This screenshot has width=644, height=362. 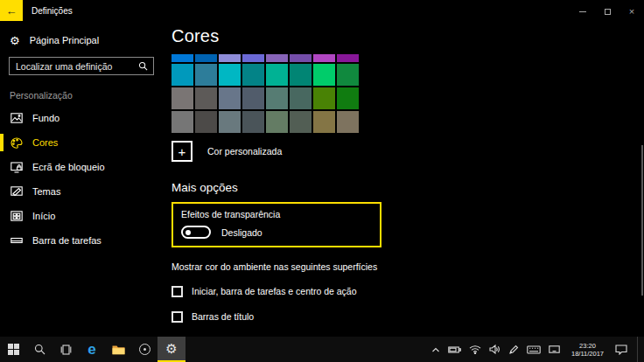 What do you see at coordinates (583, 11) in the screenshot?
I see `minimize-button` at bounding box center [583, 11].